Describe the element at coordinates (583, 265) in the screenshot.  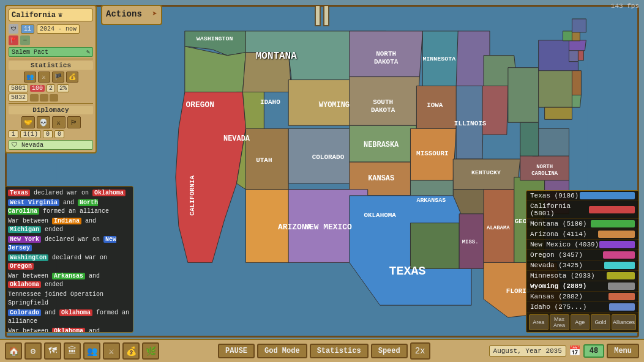
I see `leader-row-nevada: Nevada (3425)` at that location.